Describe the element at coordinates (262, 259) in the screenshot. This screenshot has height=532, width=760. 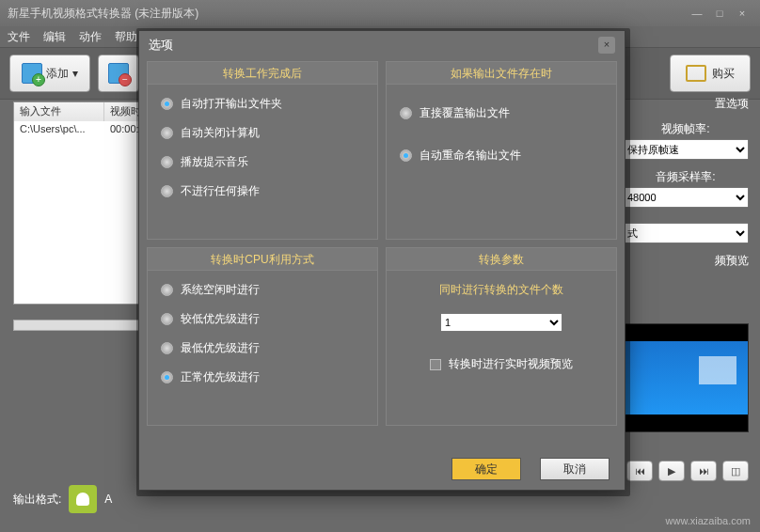
I see `group-title: 转换时CPU利用方式` at that location.